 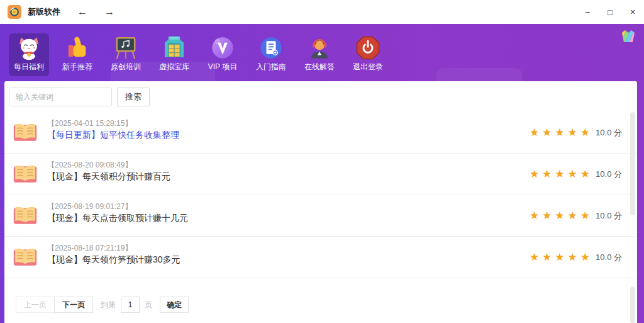 I want to click on pagination: 上一页 下一页 到第 页 确定, so click(x=102, y=305).